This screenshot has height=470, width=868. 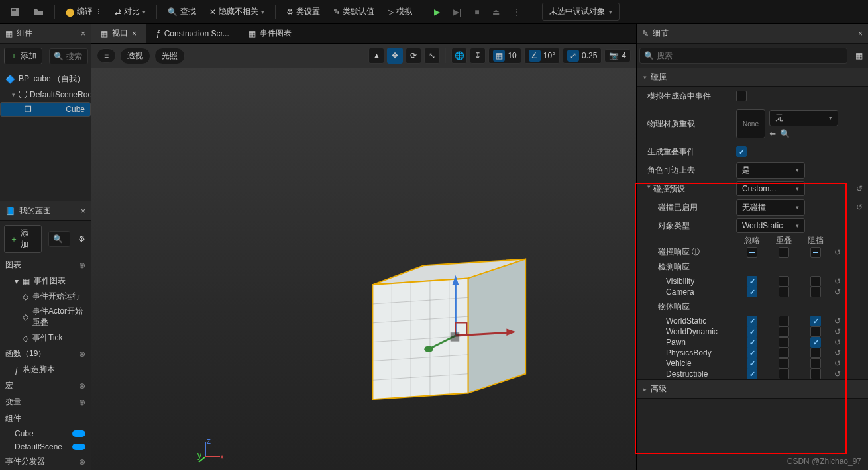 What do you see at coordinates (45, 402) in the screenshot?
I see `bp-variables-header: 变量⊕` at bounding box center [45, 402].